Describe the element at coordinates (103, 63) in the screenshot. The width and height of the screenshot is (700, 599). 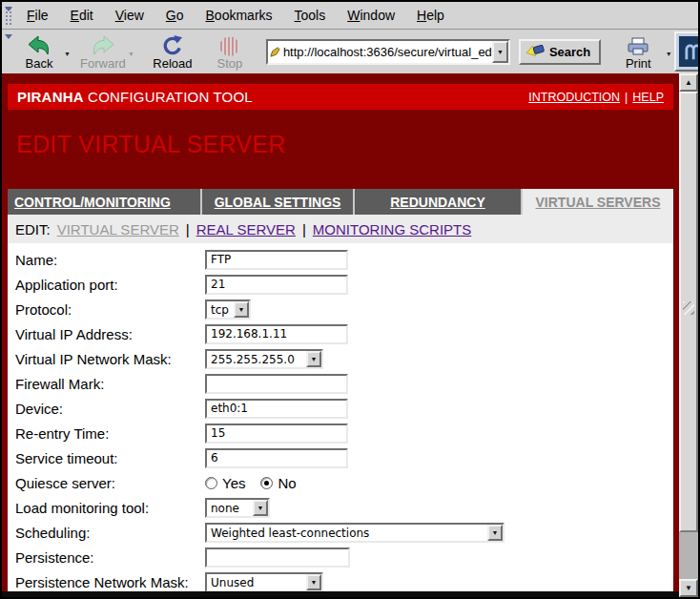
I see `forward-label: Forward` at that location.